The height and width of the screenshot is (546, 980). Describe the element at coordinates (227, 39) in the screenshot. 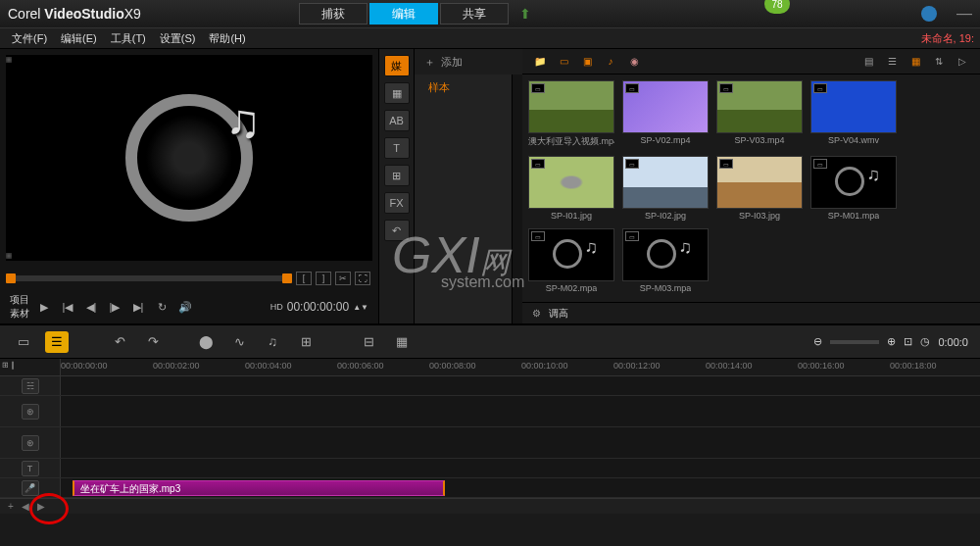

I see `menu-help: 帮助(H)` at that location.